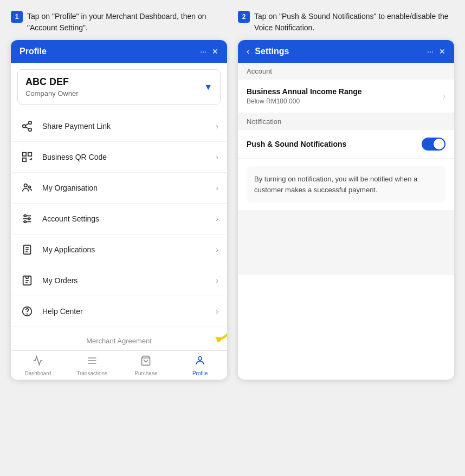 This screenshot has width=465, height=476. I want to click on profile-nav-icon, so click(200, 362).